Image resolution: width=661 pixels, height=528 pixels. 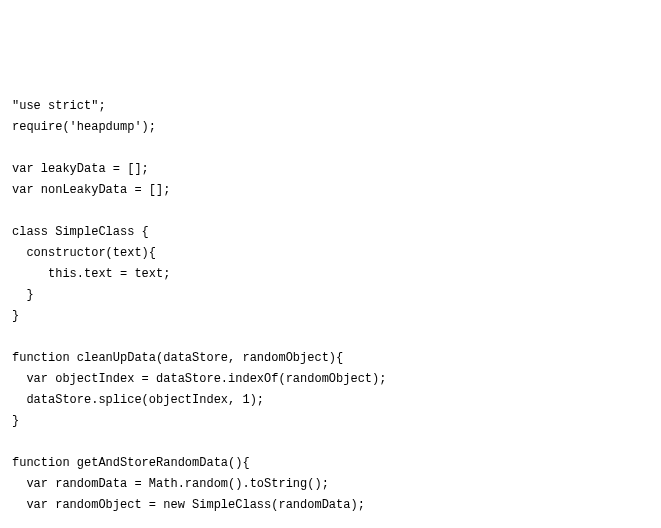 I want to click on code-line: var objectIndex = dataStore.indexOf(rand…, so click(x=330, y=380).